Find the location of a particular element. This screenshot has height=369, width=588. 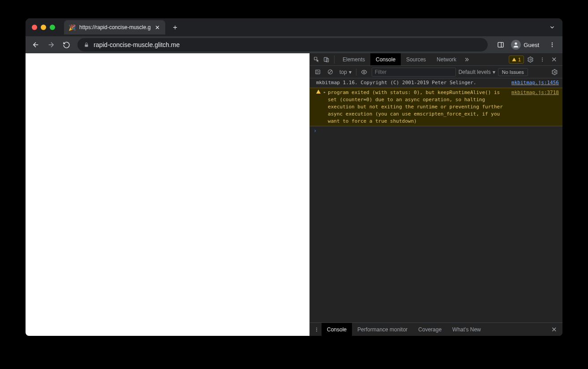

inspect-element-button is located at coordinates (317, 60).